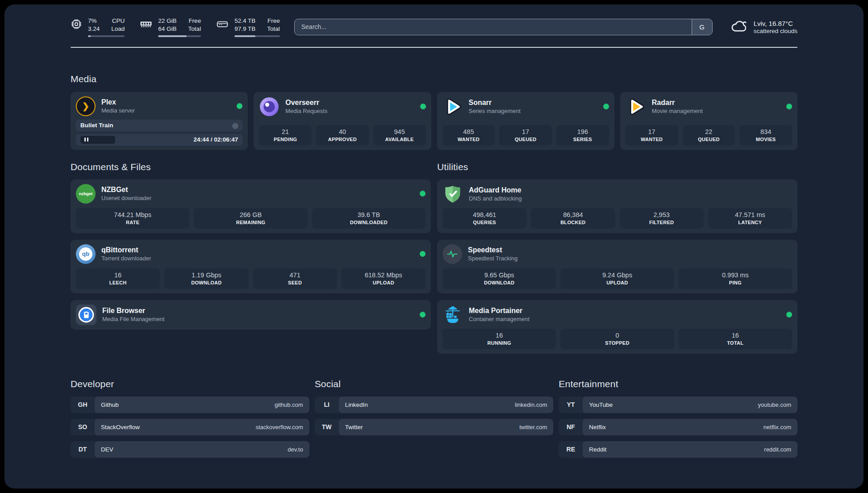 The image size is (868, 493). What do you see at coordinates (110, 405) in the screenshot?
I see `bookmark-name: Github` at bounding box center [110, 405].